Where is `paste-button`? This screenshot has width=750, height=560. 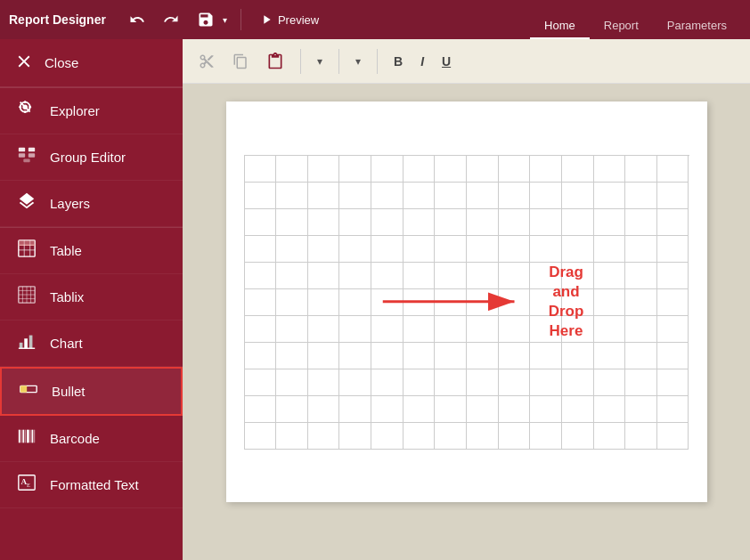
paste-button is located at coordinates (275, 61).